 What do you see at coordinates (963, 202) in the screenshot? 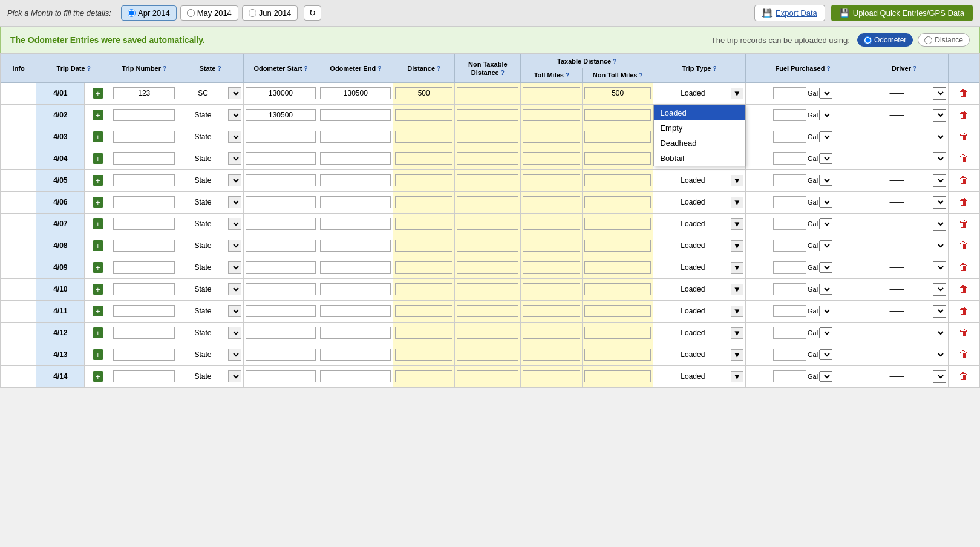
I see `delete-cell-5: 🗑` at bounding box center [963, 202].